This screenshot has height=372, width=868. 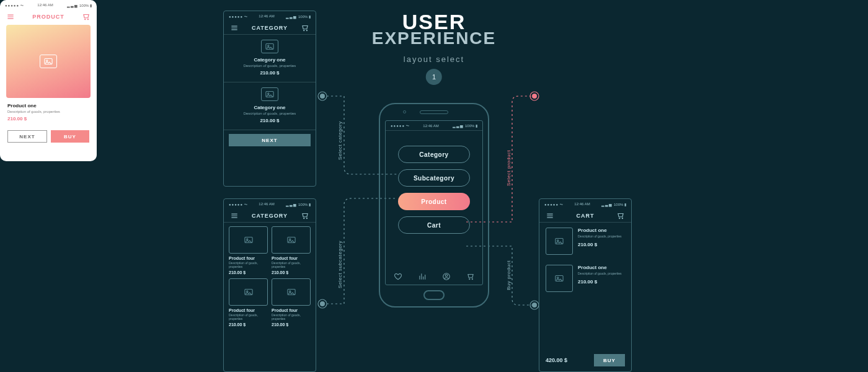 What do you see at coordinates (48, 105) in the screenshot?
I see `product-name: Product one` at bounding box center [48, 105].